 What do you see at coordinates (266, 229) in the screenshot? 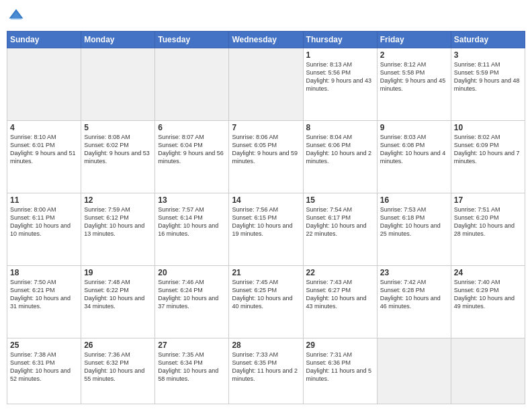
I see `calendar-cell: 14Sunrise: 7:56 AM Sunset: 6:15 PM Dayli…` at bounding box center [266, 229].